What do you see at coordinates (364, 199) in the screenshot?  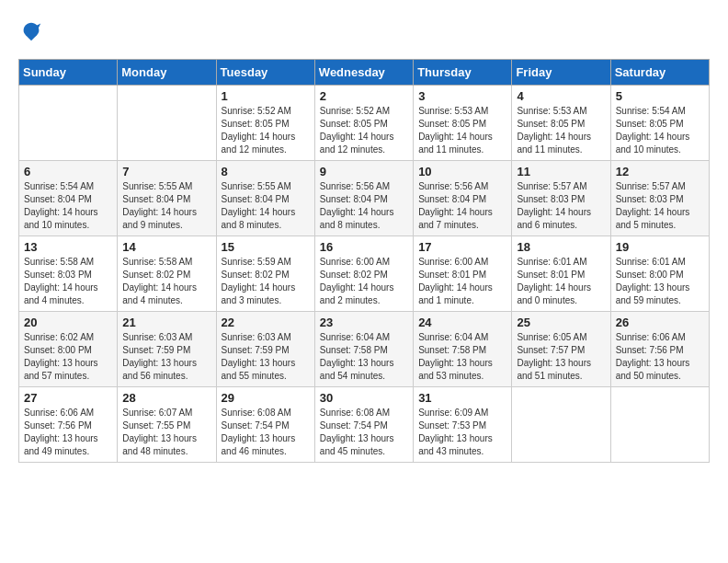 I see `calendar-cell: 9Sunrise: 5:56 AM Sunset: 8:04 PM Daylig…` at bounding box center [364, 199].